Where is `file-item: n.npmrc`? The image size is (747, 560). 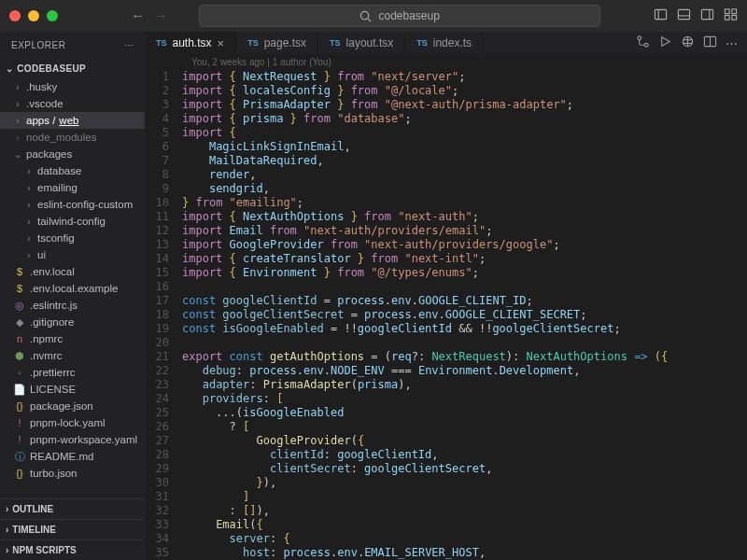 file-item: n.npmrc is located at coordinates (73, 339).